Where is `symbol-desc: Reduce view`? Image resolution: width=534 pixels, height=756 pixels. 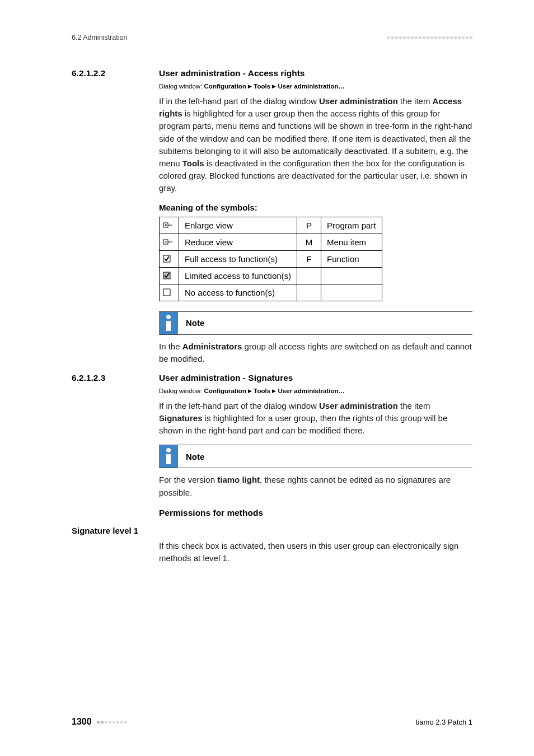
symbol-desc: Reduce view is located at coordinates (238, 242).